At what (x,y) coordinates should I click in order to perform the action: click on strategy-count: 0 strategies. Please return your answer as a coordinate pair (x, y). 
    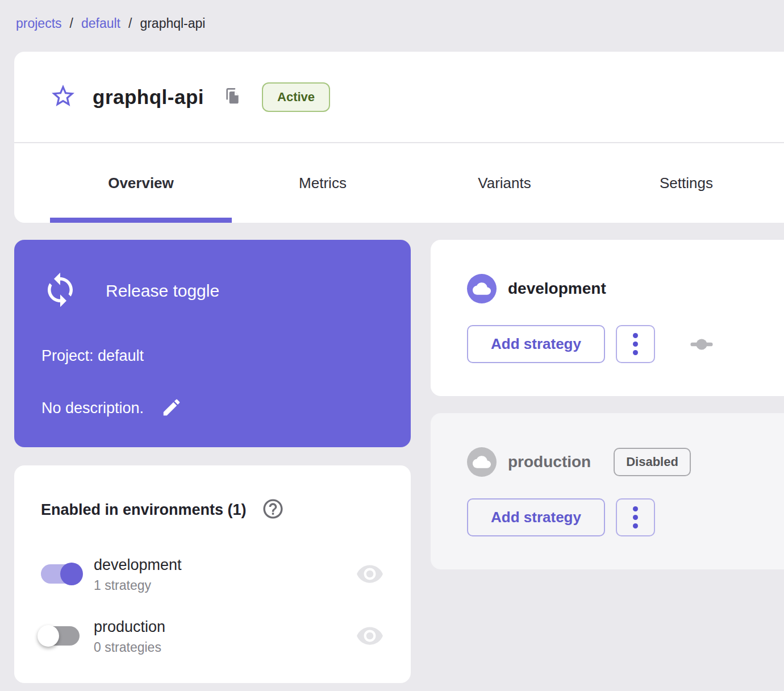
    Looking at the image, I should click on (130, 648).